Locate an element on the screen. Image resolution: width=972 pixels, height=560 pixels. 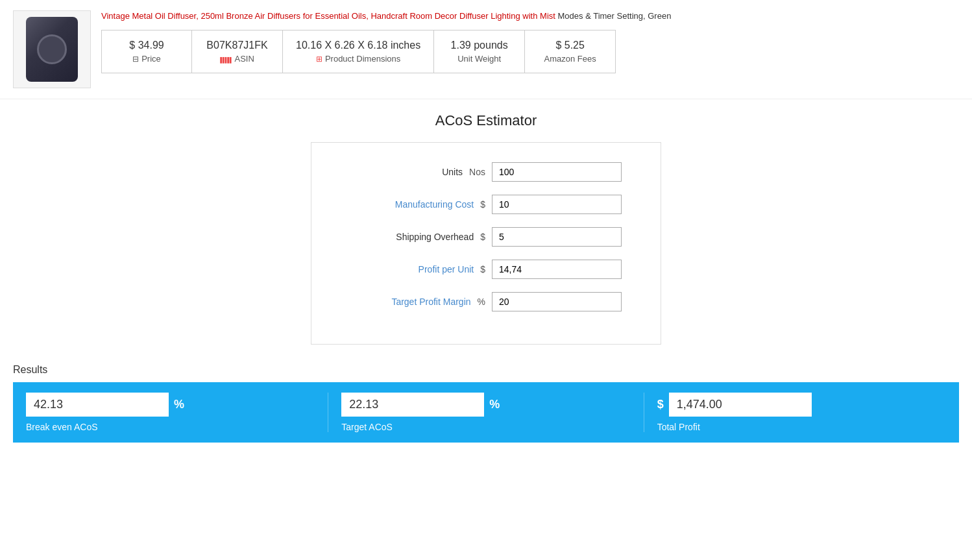
results-title: Results is located at coordinates (486, 370).